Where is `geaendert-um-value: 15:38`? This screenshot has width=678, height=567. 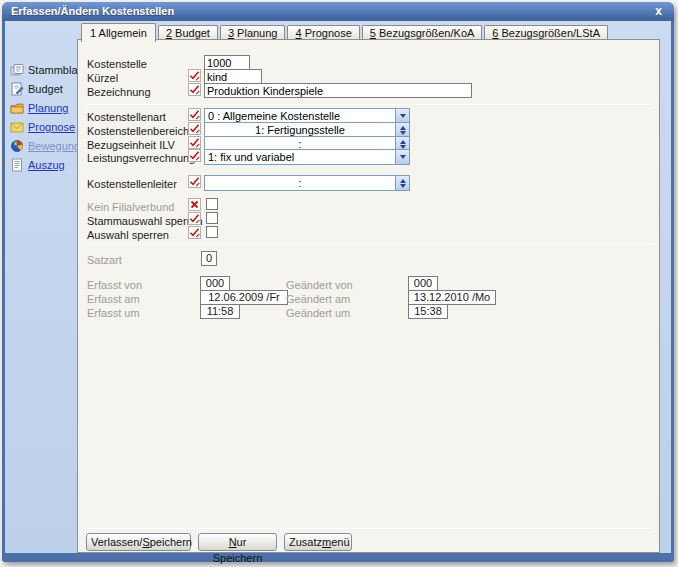 geaendert-um-value: 15:38 is located at coordinates (428, 312).